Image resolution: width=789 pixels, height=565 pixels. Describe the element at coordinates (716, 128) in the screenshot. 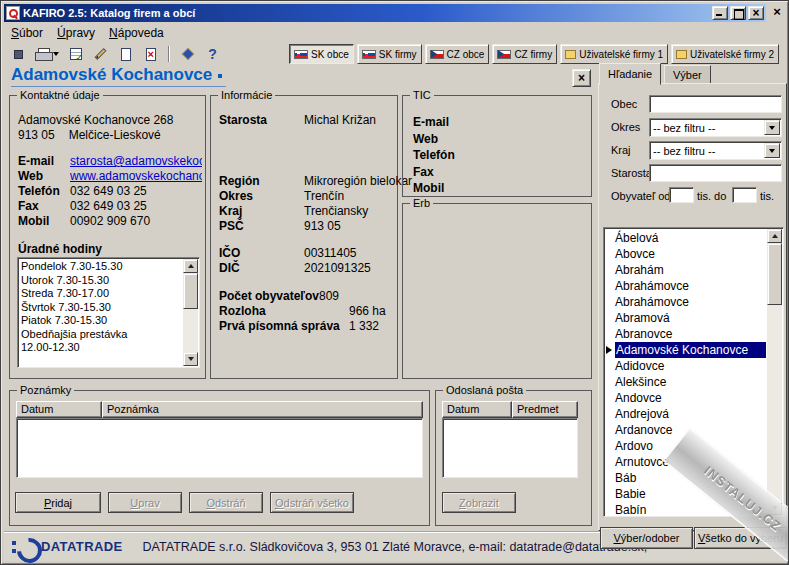

I see `okres-filter-select: -- bez filtru --` at that location.